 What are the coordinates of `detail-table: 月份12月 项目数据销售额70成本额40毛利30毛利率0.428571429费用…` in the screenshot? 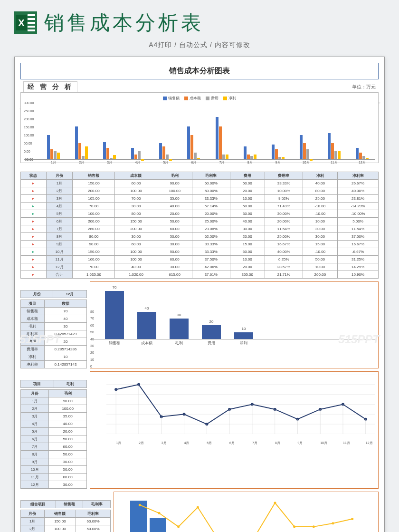 It's located at (54, 325).